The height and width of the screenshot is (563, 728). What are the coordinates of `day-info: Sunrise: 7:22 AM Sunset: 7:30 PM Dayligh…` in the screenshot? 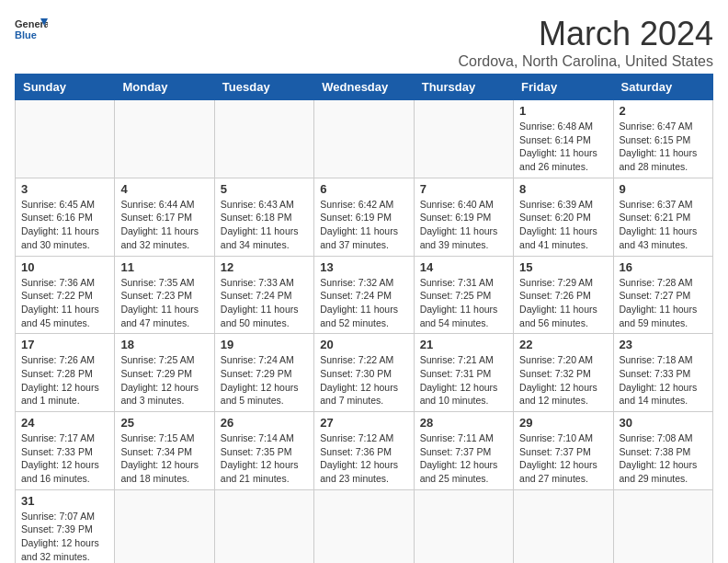 It's located at (364, 381).